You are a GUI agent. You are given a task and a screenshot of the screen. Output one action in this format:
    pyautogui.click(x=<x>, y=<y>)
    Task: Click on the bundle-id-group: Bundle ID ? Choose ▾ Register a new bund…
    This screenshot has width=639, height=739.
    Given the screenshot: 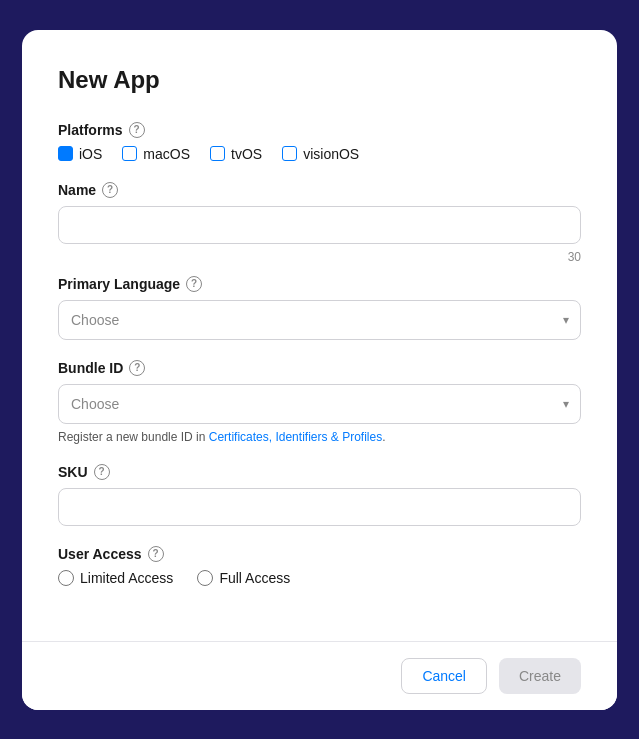 What is the action you would take?
    pyautogui.click(x=320, y=402)
    